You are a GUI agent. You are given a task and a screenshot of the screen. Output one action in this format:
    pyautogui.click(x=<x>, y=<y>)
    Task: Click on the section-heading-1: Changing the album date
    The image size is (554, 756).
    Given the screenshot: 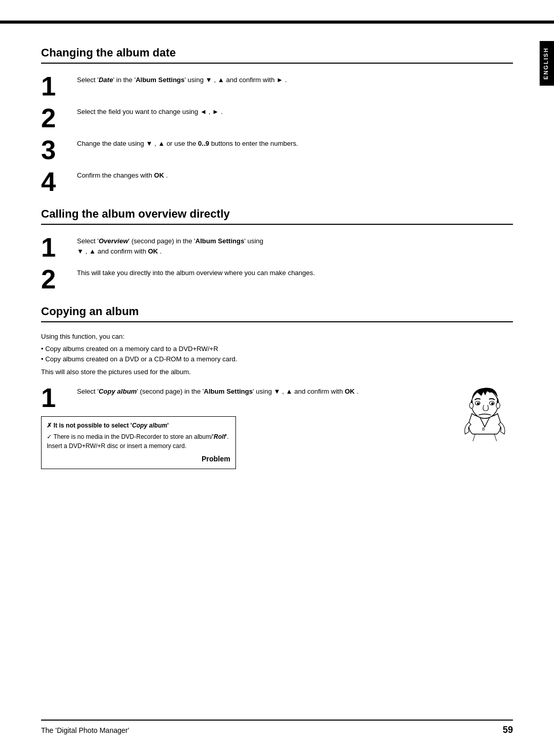 What is the action you would take?
    pyautogui.click(x=277, y=53)
    